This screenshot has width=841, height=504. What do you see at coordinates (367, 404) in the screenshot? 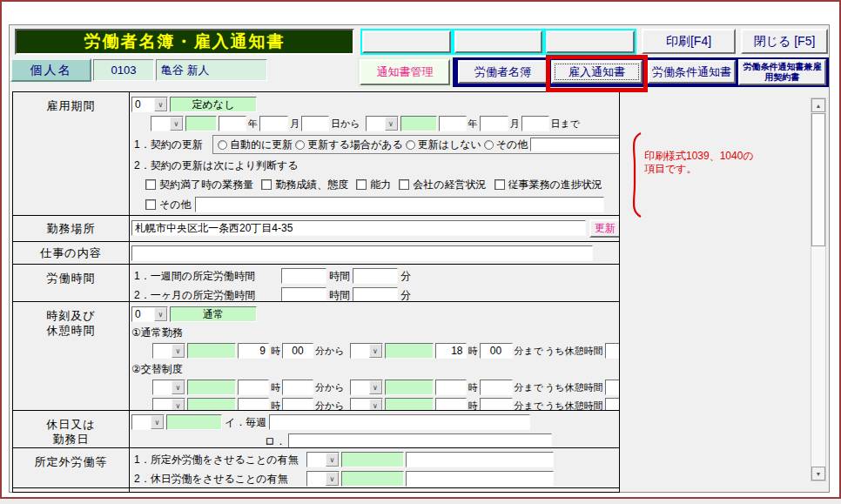
I see `shift2-to-era-combo` at bounding box center [367, 404].